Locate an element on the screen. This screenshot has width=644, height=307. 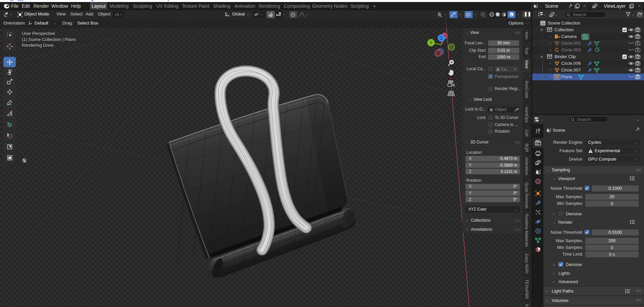
svg-text: Z is located at coordinates (441, 38).